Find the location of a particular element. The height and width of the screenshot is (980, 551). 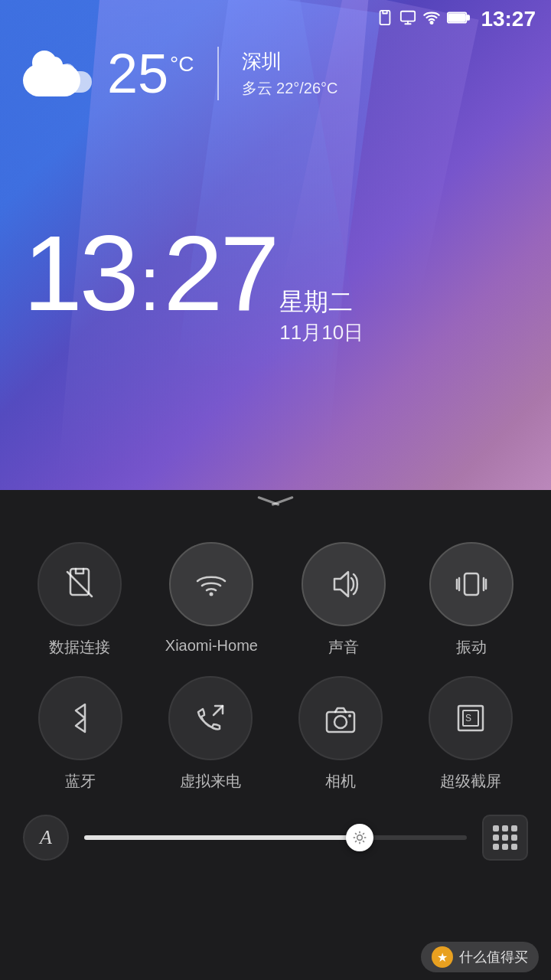

fake-call-toggle-item: 虚拟来电 is located at coordinates (210, 733).